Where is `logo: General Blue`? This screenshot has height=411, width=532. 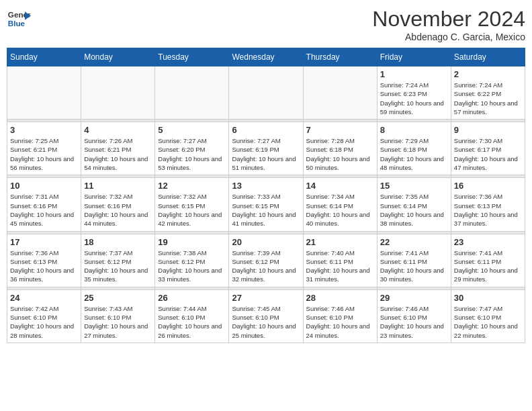
logo: General Blue is located at coordinates (19, 19).